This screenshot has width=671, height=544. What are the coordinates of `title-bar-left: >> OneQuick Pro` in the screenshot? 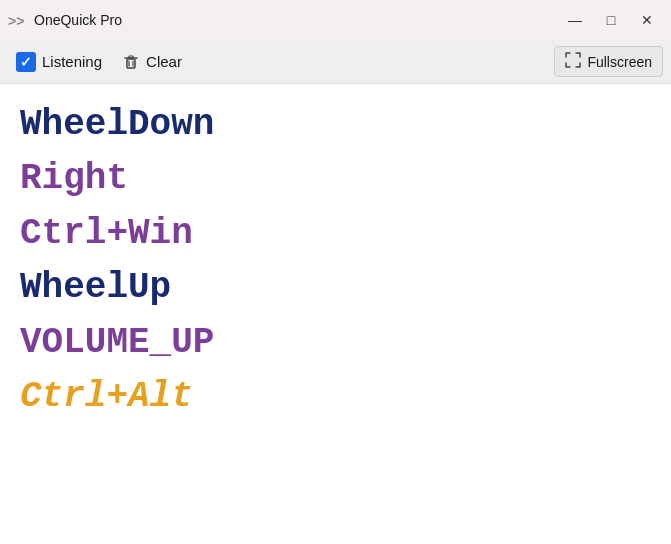 It's located at (65, 20).